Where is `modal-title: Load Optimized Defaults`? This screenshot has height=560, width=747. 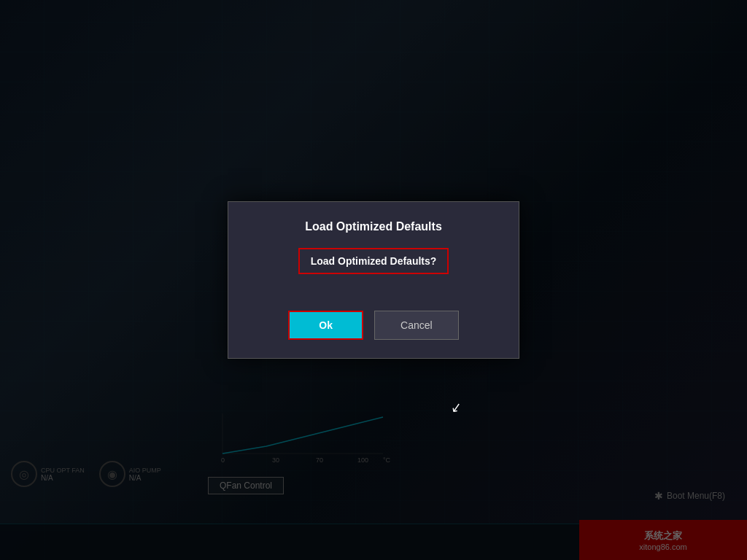 modal-title: Load Optimized Defaults is located at coordinates (374, 227).